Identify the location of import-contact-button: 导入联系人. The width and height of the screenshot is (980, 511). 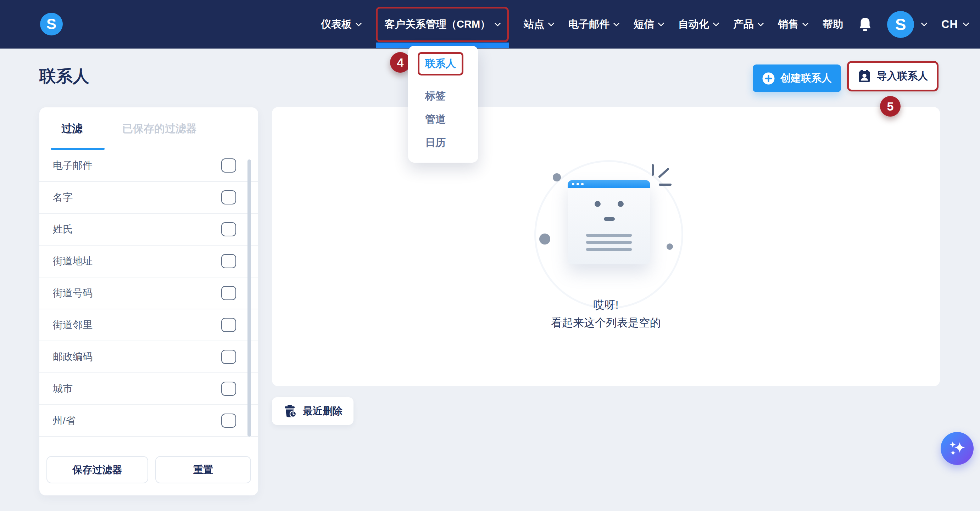
(892, 76).